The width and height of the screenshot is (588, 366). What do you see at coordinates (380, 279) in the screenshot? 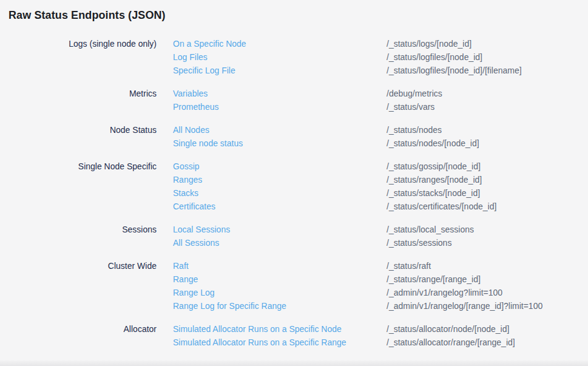
I see `endpoint-row: Range /_status/range/[range_id]` at bounding box center [380, 279].